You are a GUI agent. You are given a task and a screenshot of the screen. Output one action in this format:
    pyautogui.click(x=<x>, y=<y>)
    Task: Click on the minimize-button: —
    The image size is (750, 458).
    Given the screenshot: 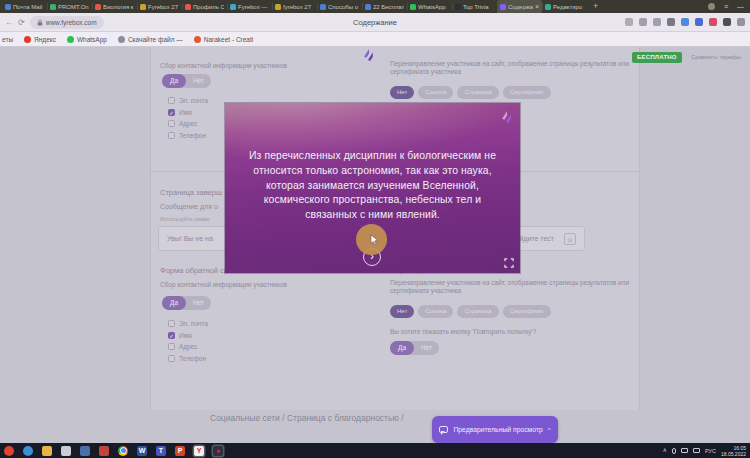 What is the action you would take?
    pyautogui.click(x=740, y=6)
    